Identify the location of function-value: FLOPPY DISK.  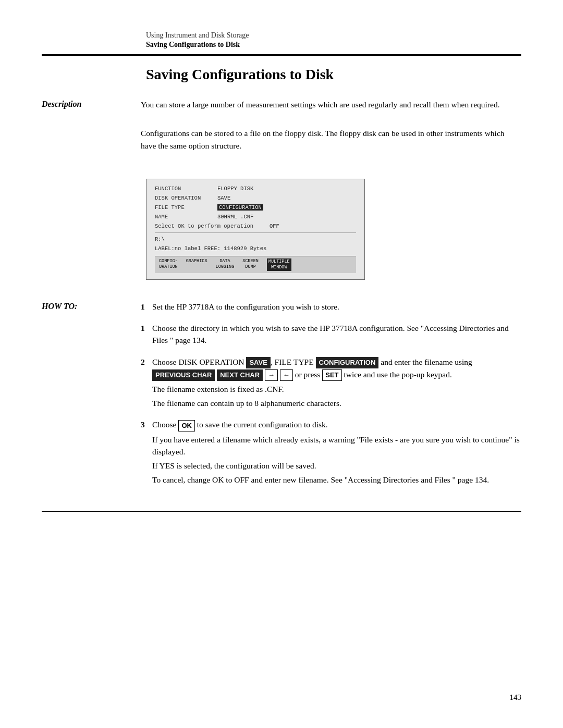
(236, 189).